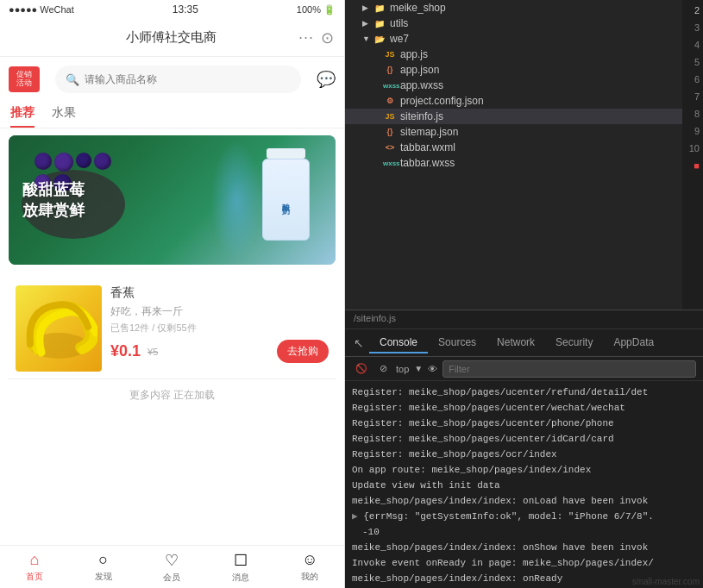 This screenshot has height=588, width=703. I want to click on discover-icon: ○, so click(104, 560).